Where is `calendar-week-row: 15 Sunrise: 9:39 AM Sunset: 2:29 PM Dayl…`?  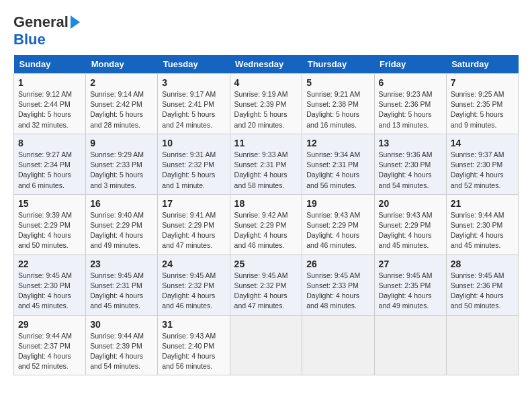
calendar-week-row: 15 Sunrise: 9:39 AM Sunset: 2:29 PM Dayl… is located at coordinates (266, 224).